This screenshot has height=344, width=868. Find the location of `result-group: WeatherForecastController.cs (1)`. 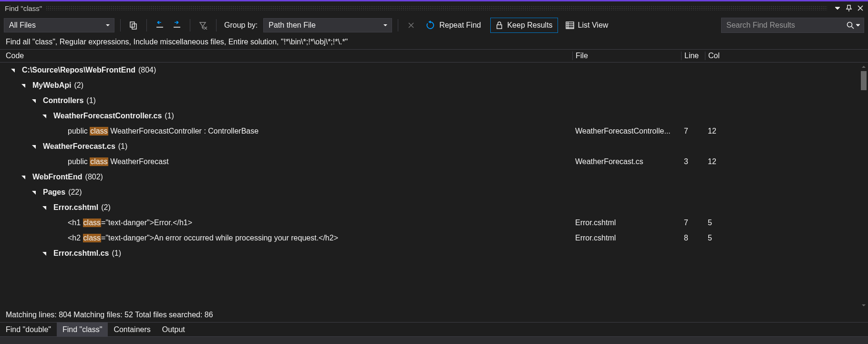

result-group: WeatherForecastController.cs (1) is located at coordinates (430, 116).